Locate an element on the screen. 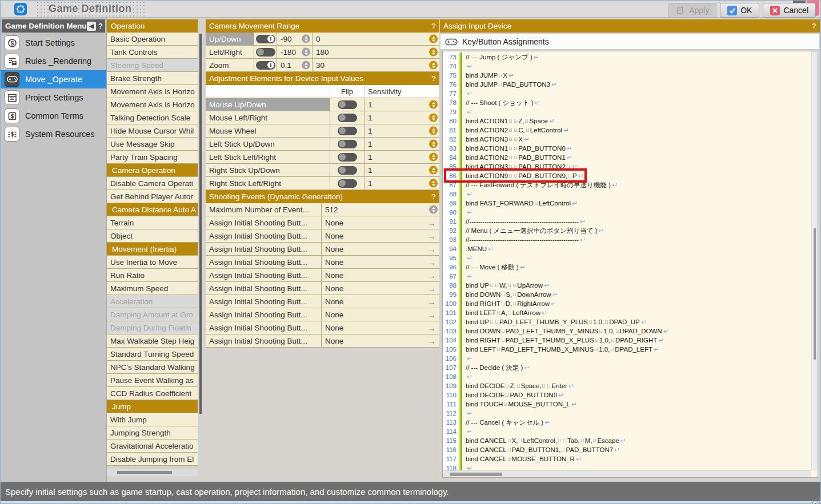  code-line: 82bind ACTION3X↵ is located at coordinates (627, 139).